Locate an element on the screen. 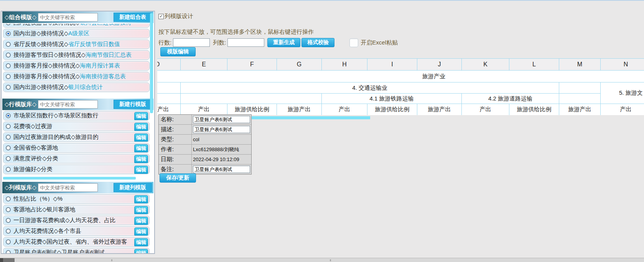 Image resolution: width=644 pixels, height=262 pixels. rows-count-input is located at coordinates (191, 43).